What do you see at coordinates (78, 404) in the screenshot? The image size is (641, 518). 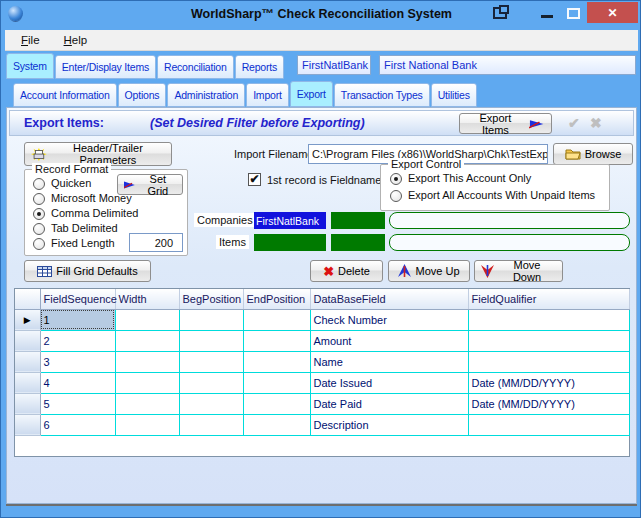 I see `cell-seq: 5` at bounding box center [78, 404].